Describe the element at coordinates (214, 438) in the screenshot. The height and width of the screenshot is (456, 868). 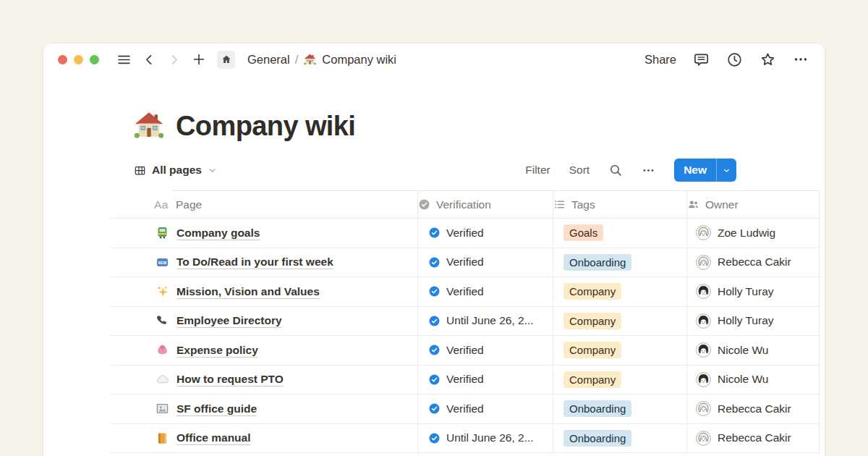
I see `page-link: Office manual` at that location.